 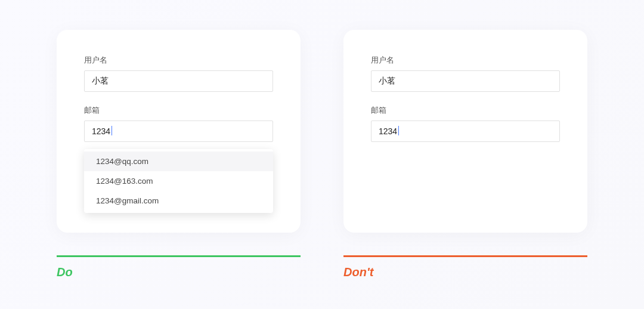 I want to click on do-footer-label: Do, so click(x=64, y=272).